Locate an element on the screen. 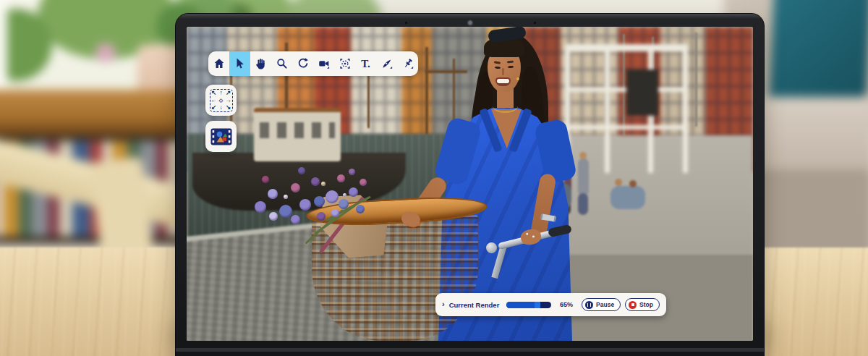  mast-yard is located at coordinates (446, 72).